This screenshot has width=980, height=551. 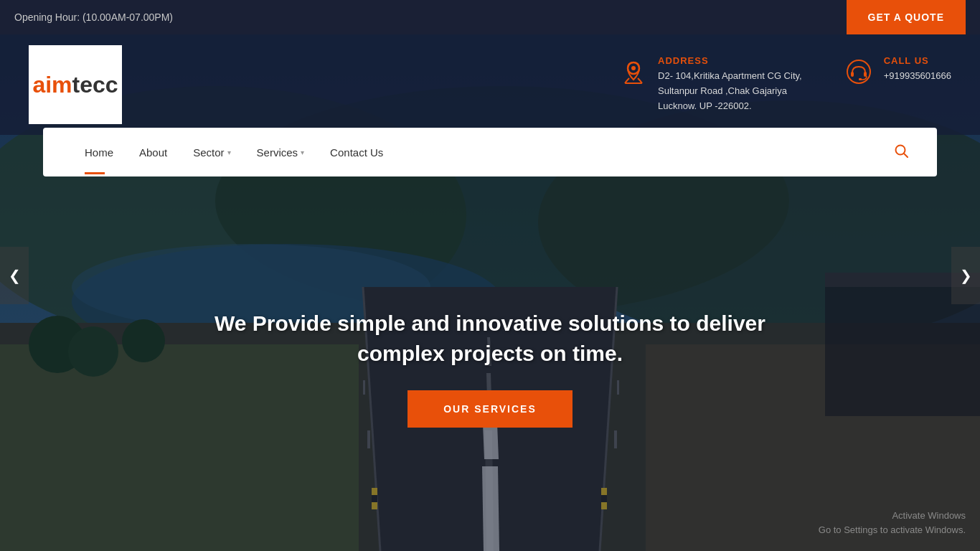 I want to click on search-icon, so click(x=901, y=152).